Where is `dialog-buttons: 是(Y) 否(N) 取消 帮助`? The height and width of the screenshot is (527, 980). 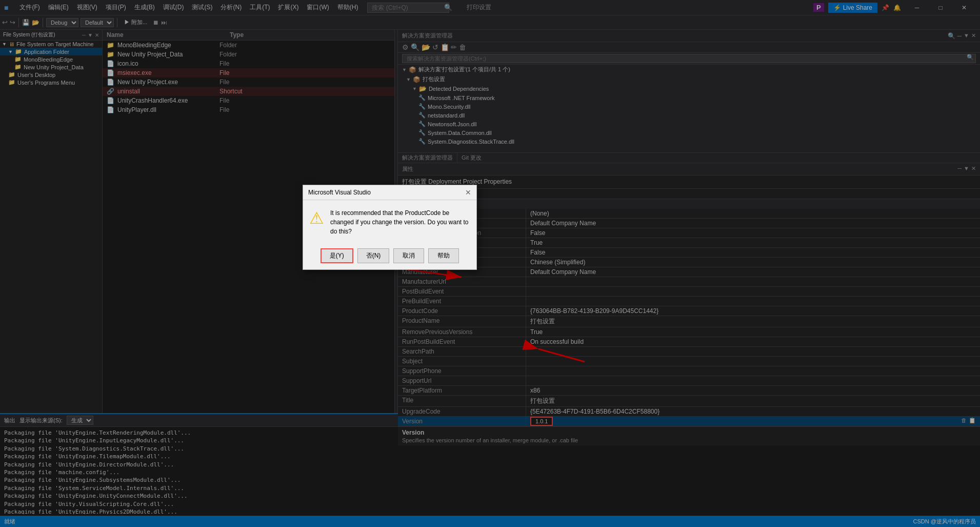
dialog-buttons: 是(Y) 否(N) 取消 帮助 is located at coordinates (390, 257).